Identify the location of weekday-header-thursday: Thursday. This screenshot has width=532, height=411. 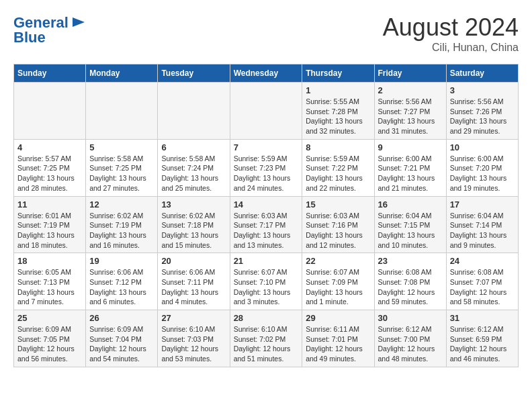
(339, 74).